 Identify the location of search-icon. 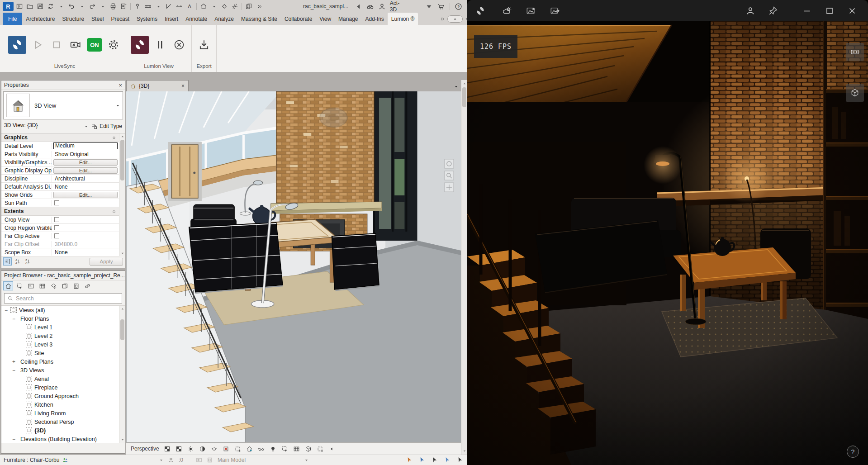
(370, 6).